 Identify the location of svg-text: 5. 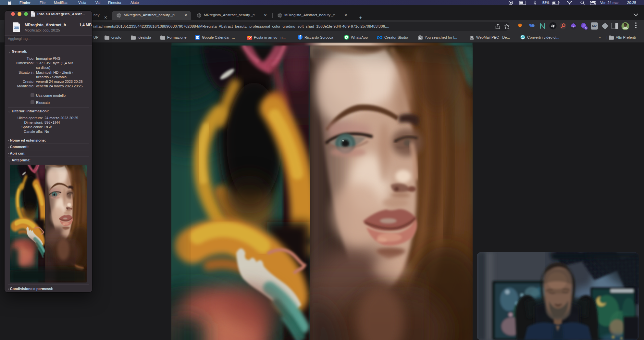
(586, 28).